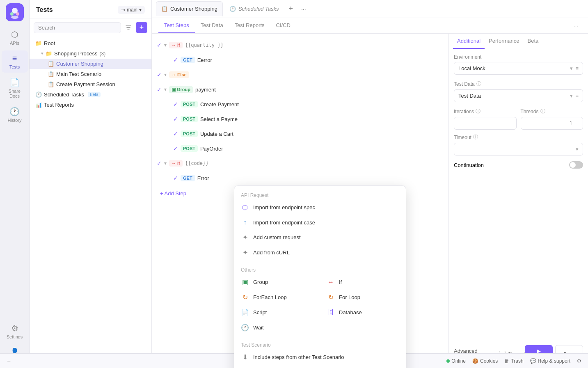 The height and width of the screenshot is (368, 588). I want to click on step-badge-group: ▣ Group, so click(181, 89).